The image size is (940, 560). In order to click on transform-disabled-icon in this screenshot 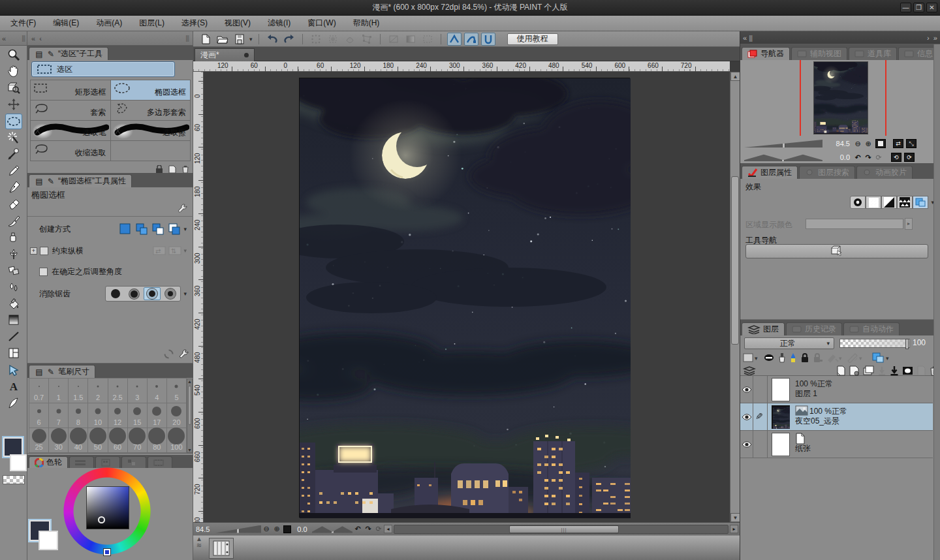, I will do `click(367, 39)`.